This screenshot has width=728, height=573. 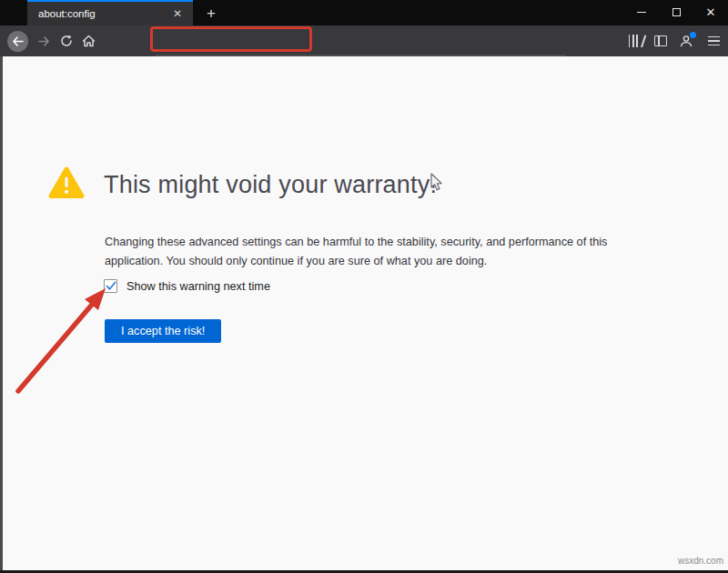 I want to click on mouse-cursor, so click(x=437, y=182).